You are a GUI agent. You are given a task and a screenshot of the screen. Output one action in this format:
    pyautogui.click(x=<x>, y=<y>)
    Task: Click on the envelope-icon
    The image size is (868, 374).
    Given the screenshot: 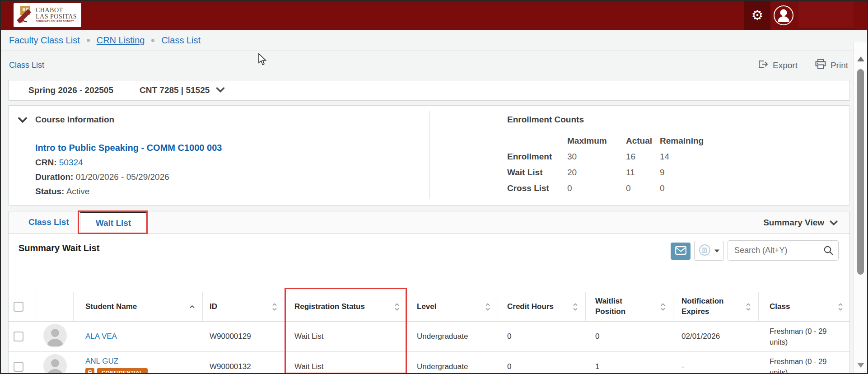 What is the action you would take?
    pyautogui.click(x=681, y=251)
    